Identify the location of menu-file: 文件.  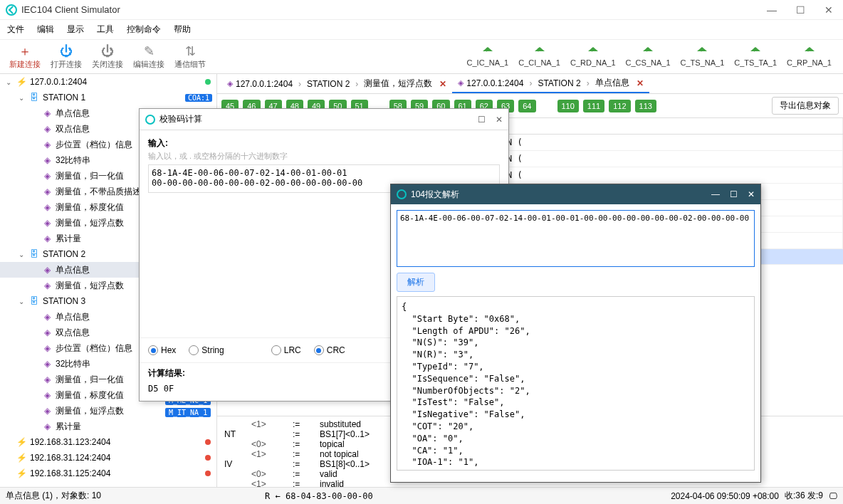
(16, 30).